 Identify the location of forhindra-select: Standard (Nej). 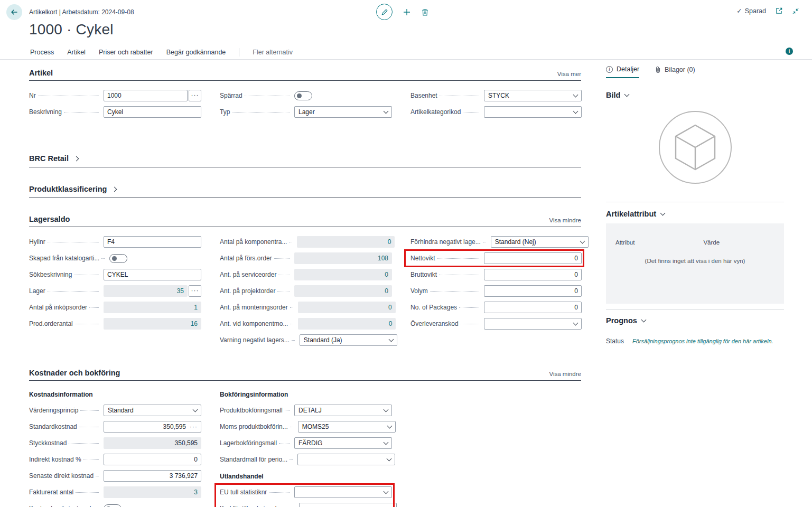
(540, 242).